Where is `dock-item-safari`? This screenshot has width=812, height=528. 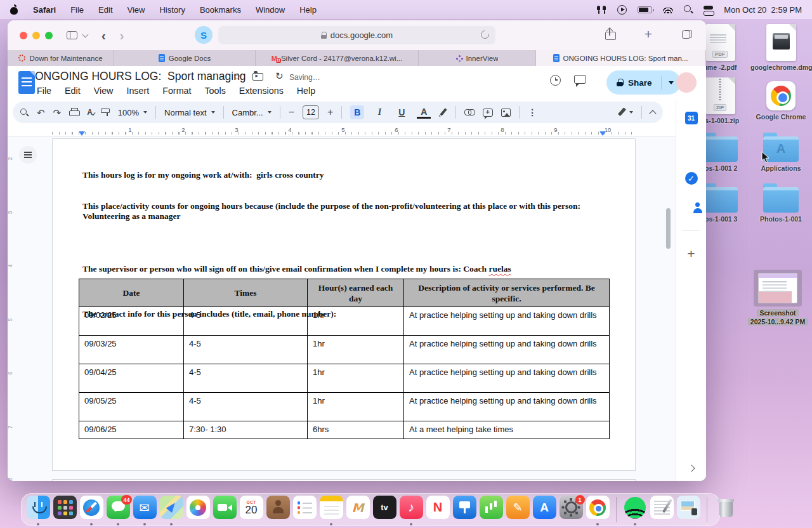
dock-item-safari is located at coordinates (91, 510).